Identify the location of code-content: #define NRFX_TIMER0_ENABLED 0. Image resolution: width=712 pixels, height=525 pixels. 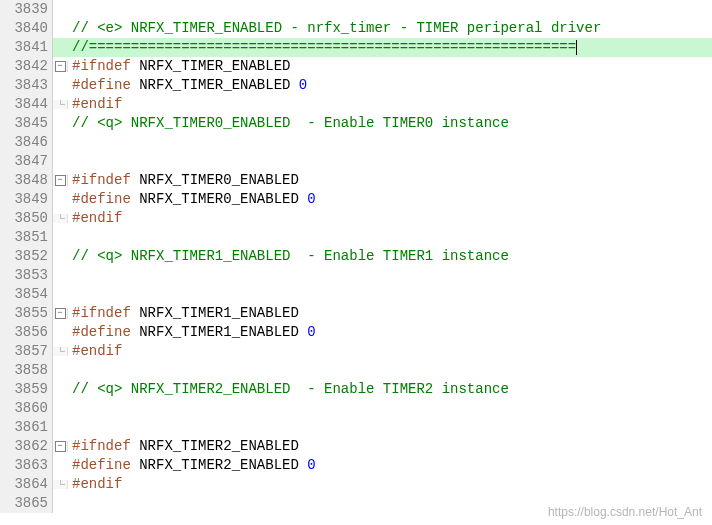
(192, 200).